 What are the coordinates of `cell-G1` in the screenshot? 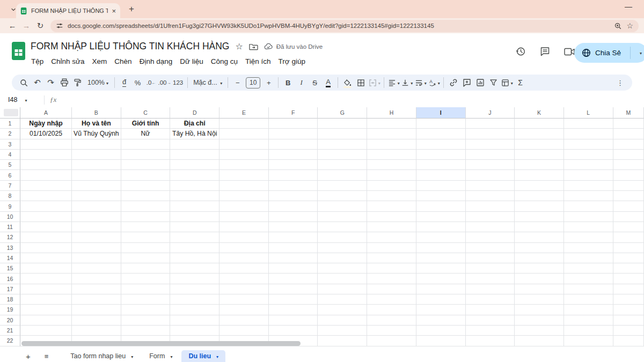 It's located at (342, 123).